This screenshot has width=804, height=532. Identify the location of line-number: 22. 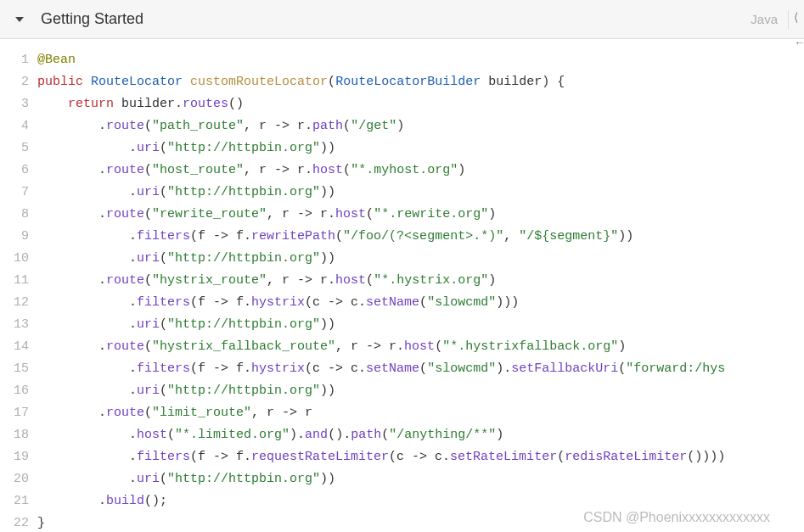
(14, 523).